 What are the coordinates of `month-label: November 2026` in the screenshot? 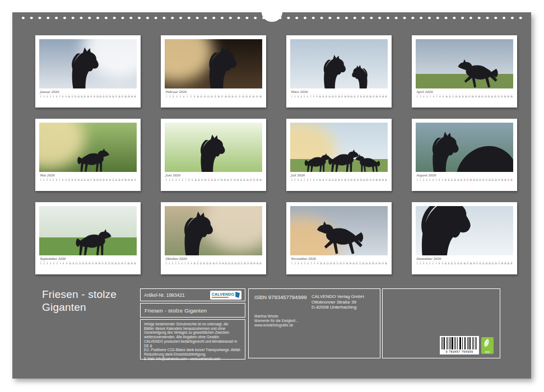 It's located at (340, 259).